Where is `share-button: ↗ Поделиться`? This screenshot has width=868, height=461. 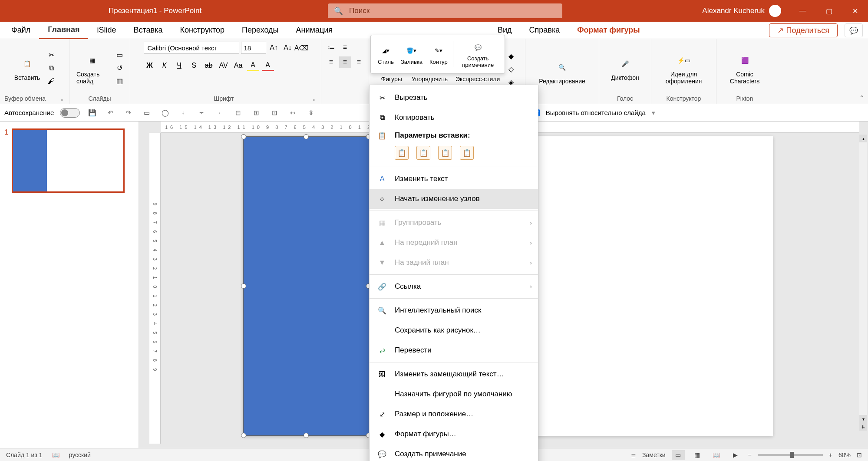
share-button: ↗ Поделиться is located at coordinates (803, 30).